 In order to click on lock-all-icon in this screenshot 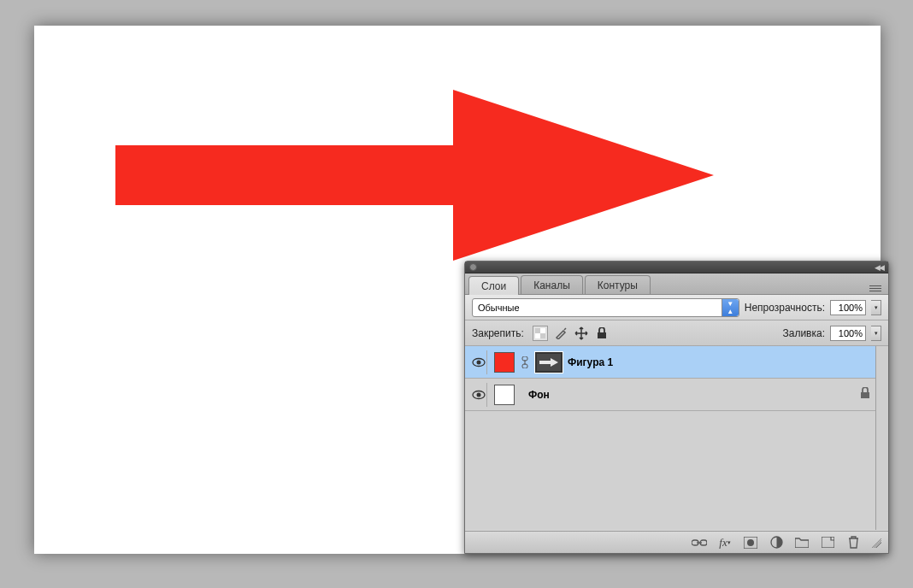, I will do `click(602, 333)`.